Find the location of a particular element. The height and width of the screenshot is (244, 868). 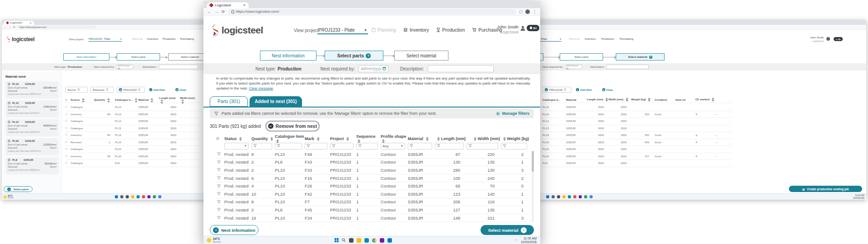

table-row: PL10S355JR30001500 is located at coordinates (637, 108).